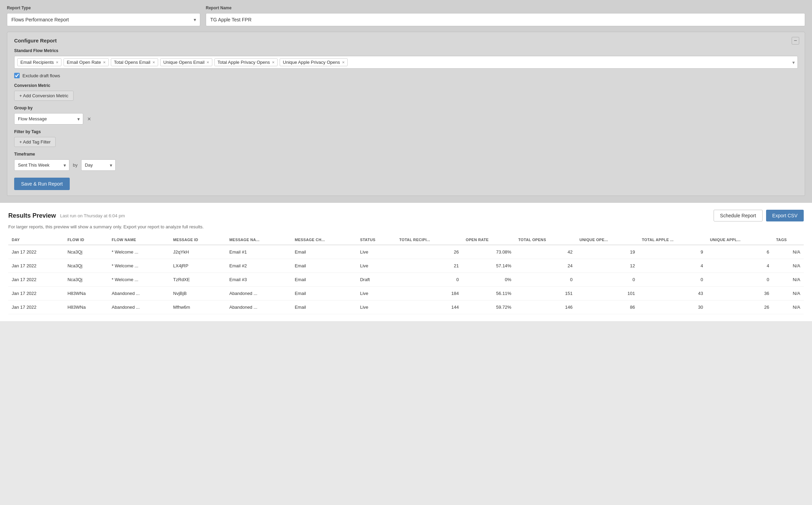  What do you see at coordinates (608, 240) in the screenshot?
I see `col-unique-opens: UNIQUE OPE...` at bounding box center [608, 240].